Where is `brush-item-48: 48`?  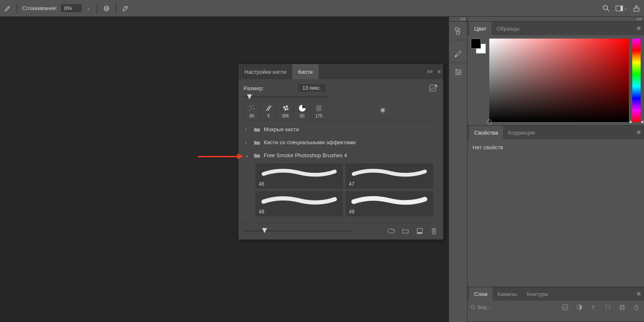
brush-item-48: 48 is located at coordinates (299, 204).